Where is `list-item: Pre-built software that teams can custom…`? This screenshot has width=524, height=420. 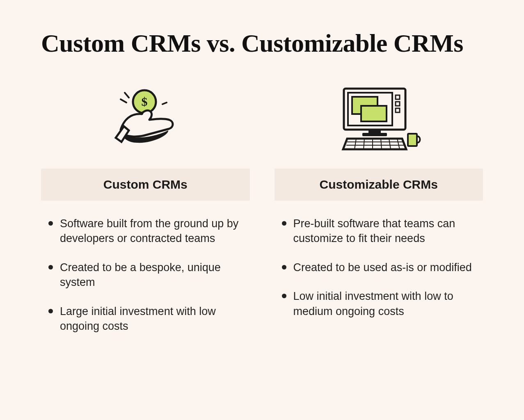
list-item: Pre-built software that teams can custom… is located at coordinates (382, 231).